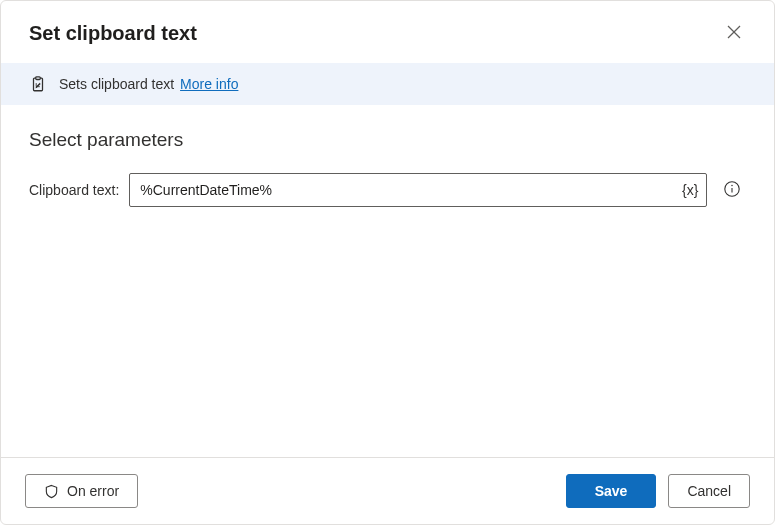 The image size is (775, 525). Describe the element at coordinates (74, 190) in the screenshot. I see `clipboard-text-label: Clipboard text:` at that location.